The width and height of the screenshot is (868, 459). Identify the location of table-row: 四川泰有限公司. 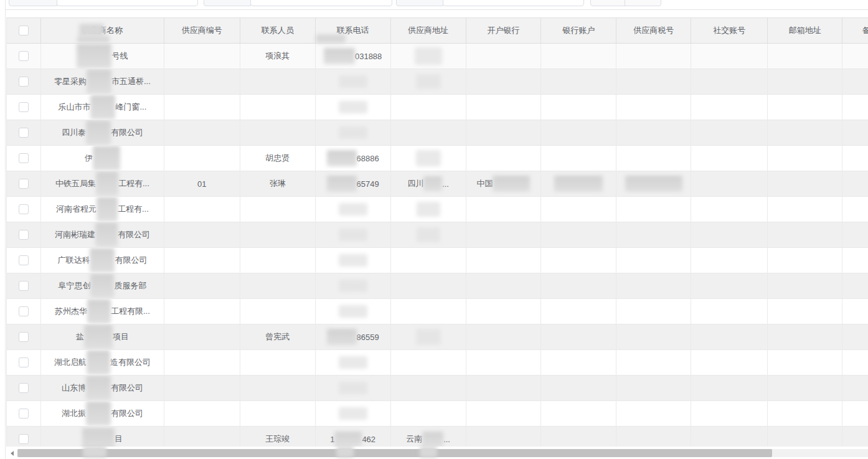
(437, 133).